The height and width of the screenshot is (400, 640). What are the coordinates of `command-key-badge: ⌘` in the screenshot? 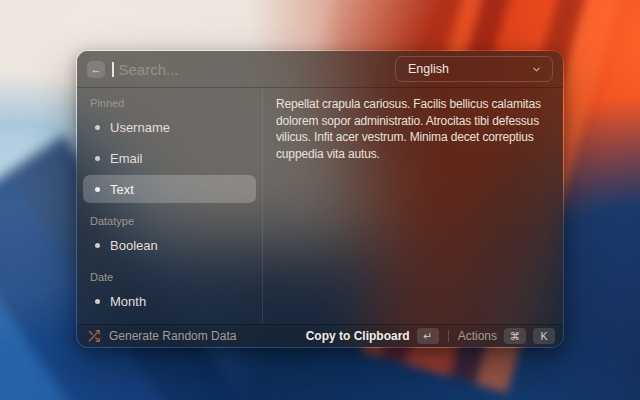 It's located at (515, 336).